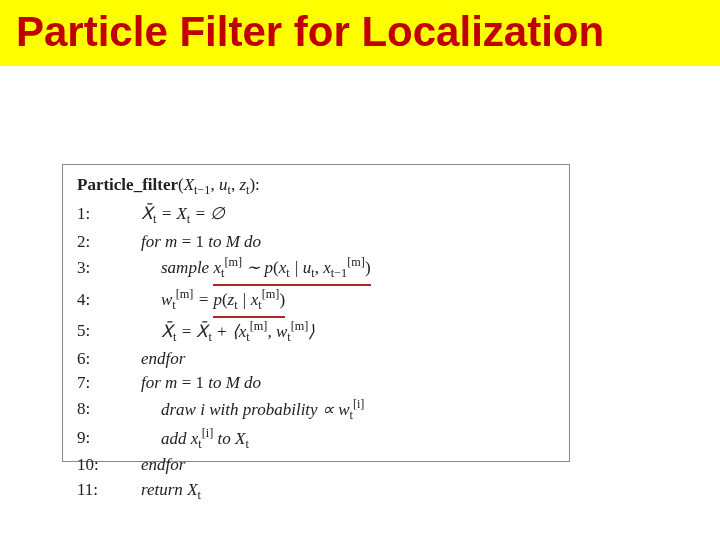 Image resolution: width=720 pixels, height=540 pixels. I want to click on line-body: draw i with probability ∝ wt[i], so click(238, 410).